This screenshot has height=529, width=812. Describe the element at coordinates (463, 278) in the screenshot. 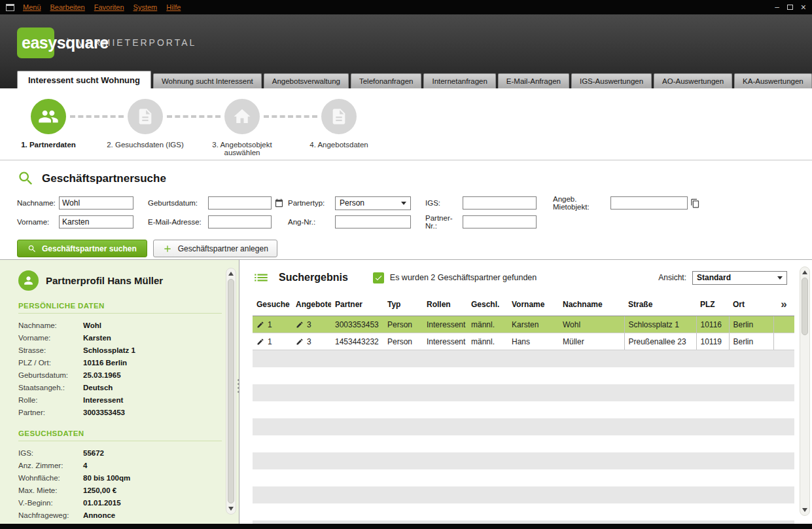

I see `found-message: Es wurden 2 Geschäftspartner gefunden` at that location.